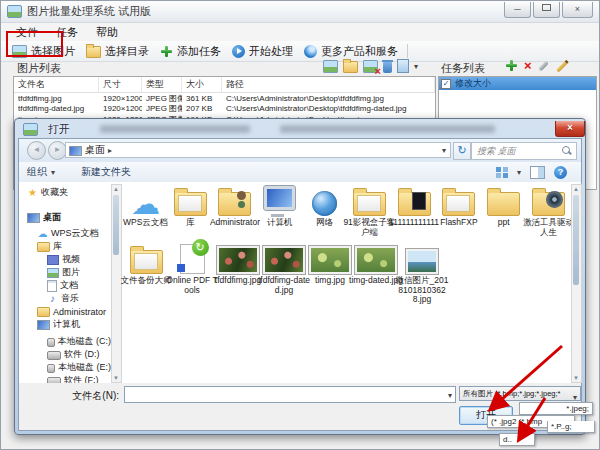  What do you see at coordinates (162, 84) in the screenshot?
I see `col-type: 类型` at bounding box center [162, 84].